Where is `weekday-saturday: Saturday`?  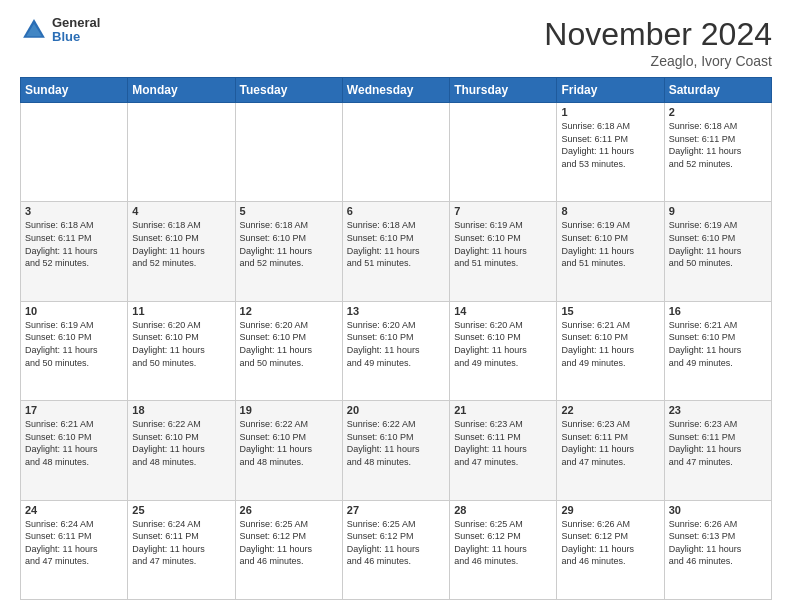 weekday-saturday: Saturday is located at coordinates (718, 90).